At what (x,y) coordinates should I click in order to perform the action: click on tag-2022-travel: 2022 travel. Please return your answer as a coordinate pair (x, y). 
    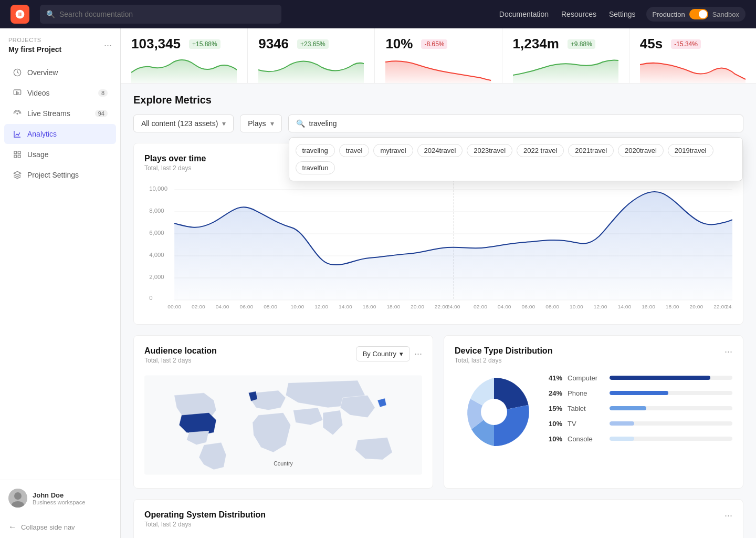
    Looking at the image, I should click on (540, 150).